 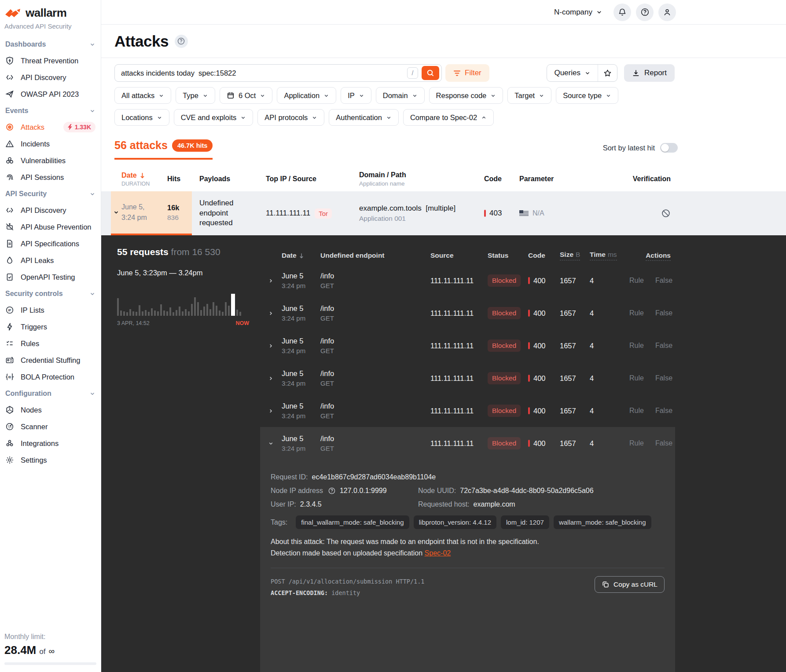 What do you see at coordinates (352, 522) in the screenshot?
I see `tag-chip: final_wallarm_mode: safe_blocking` at bounding box center [352, 522].